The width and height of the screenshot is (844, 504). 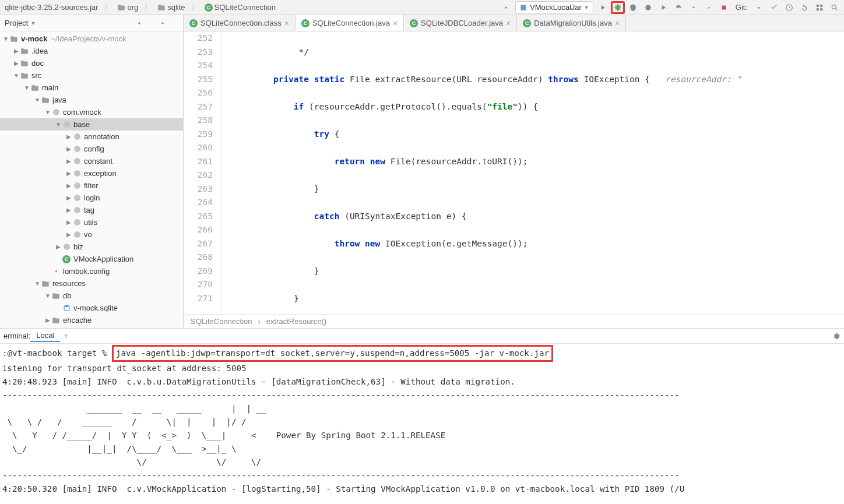 What do you see at coordinates (820, 8) in the screenshot?
I see `layout-button` at bounding box center [820, 8].